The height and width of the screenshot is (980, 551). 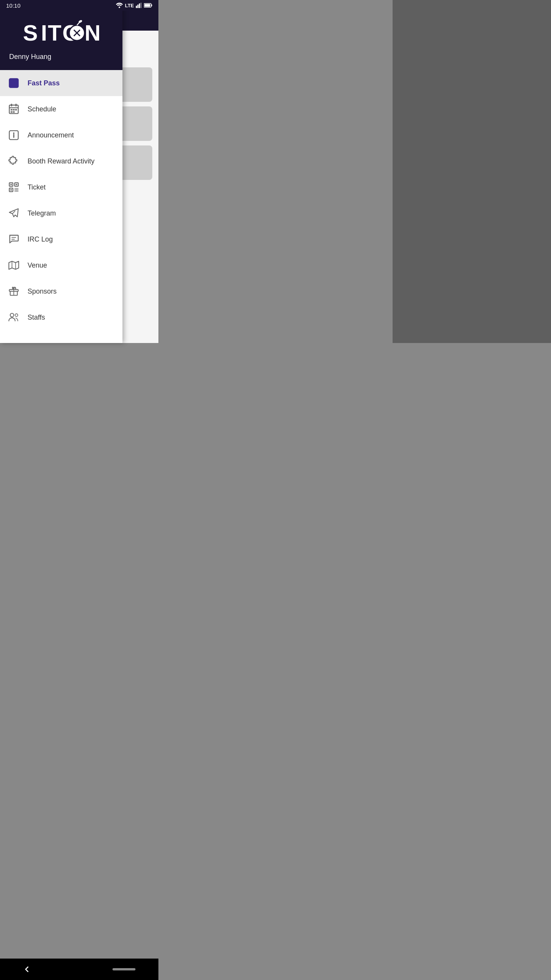 I want to click on ticket-label: Ticket, so click(x=37, y=188).